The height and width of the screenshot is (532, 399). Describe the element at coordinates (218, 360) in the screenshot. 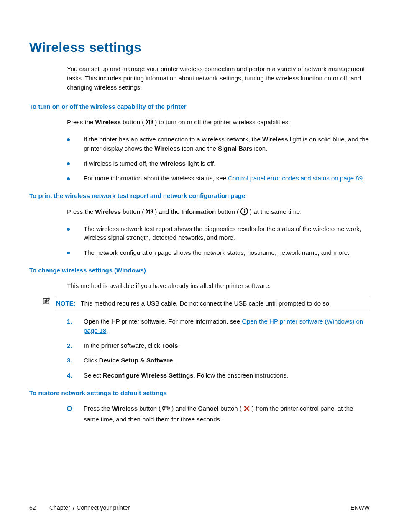

I see `list-item: Click Device Setup & Software.` at that location.